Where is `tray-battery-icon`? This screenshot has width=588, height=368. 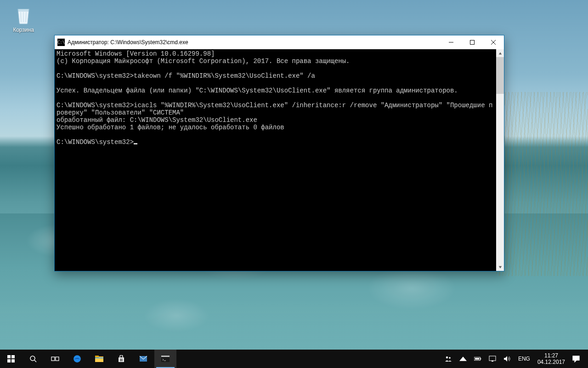
tray-battery-icon is located at coordinates (478, 359).